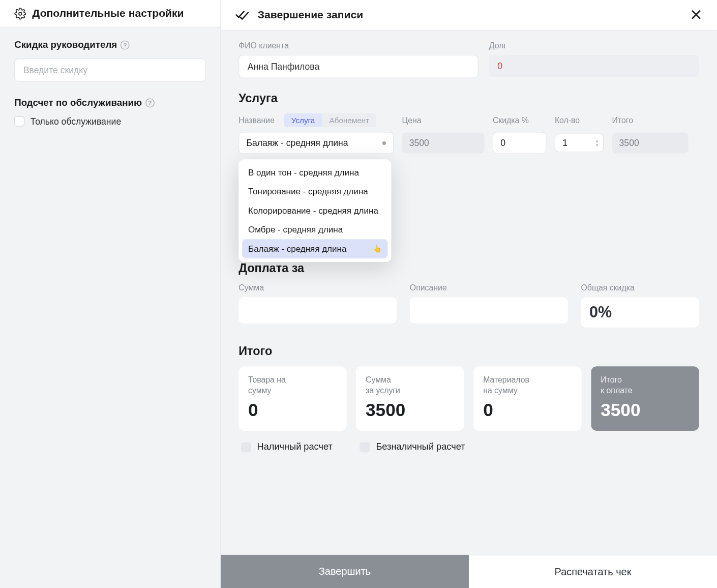 The height and width of the screenshot is (588, 717). I want to click on only-service-label: Только обслуживание, so click(76, 122).